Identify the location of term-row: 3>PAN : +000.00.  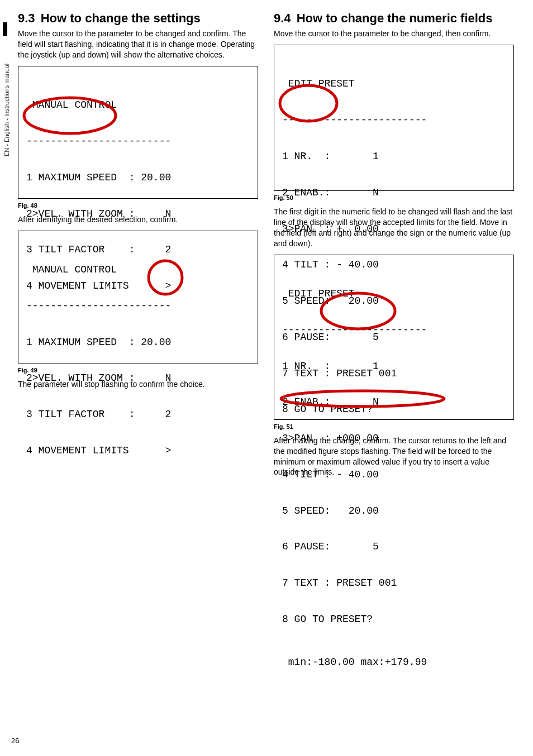
(394, 439).